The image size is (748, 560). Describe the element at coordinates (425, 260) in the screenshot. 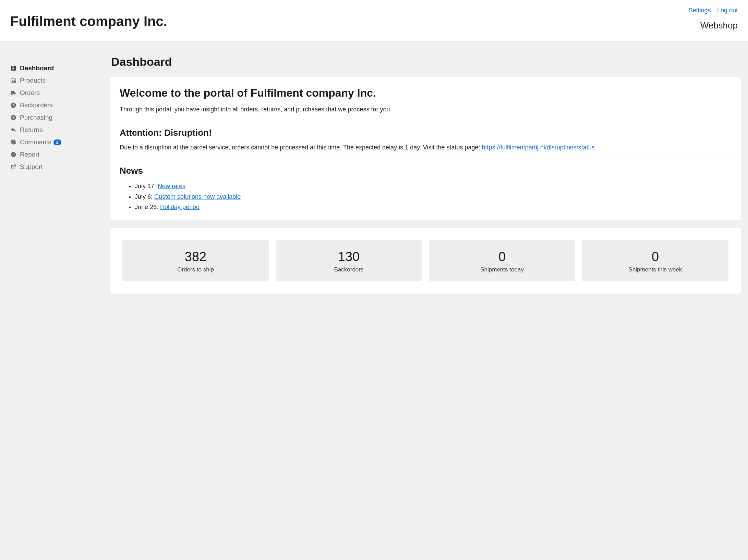

I see `stats-card: 382 Orders to ship 130 Backorders 0 Ship…` at that location.